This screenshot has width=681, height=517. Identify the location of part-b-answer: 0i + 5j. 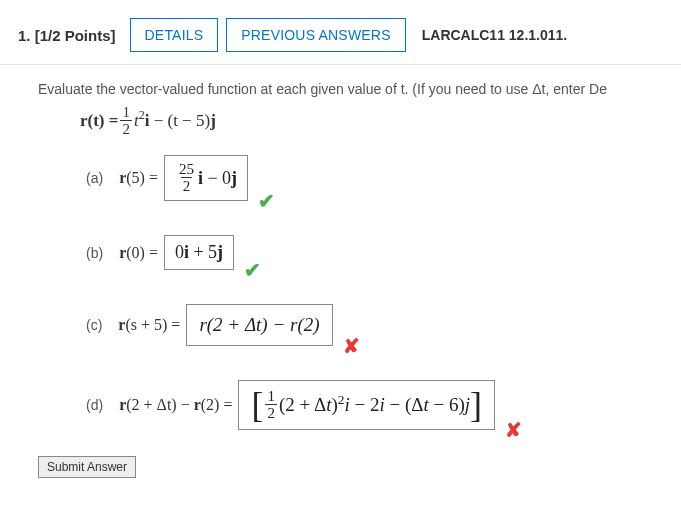
(199, 252).